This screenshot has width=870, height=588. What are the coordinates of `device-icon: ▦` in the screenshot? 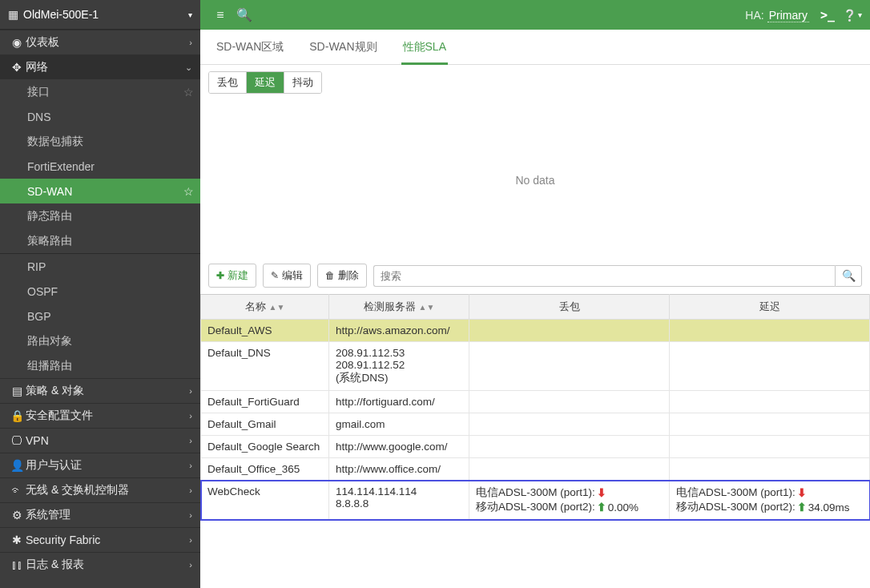 It's located at (13, 14).